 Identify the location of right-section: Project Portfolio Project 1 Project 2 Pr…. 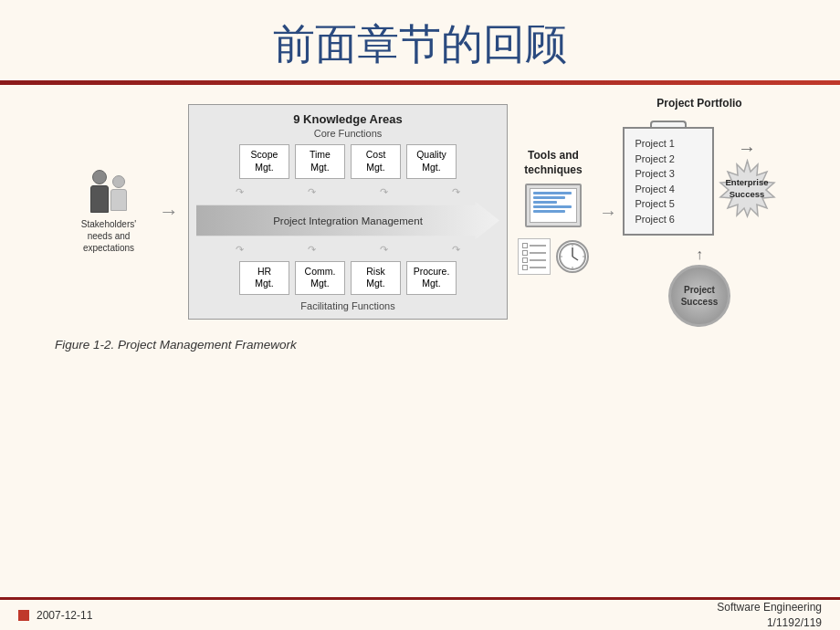
(699, 212).